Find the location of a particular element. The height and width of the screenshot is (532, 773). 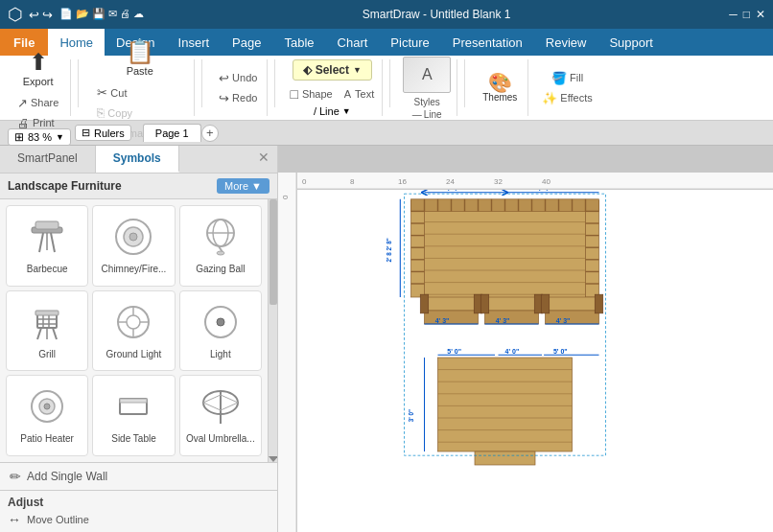

save-icon: 💾 is located at coordinates (99, 15).